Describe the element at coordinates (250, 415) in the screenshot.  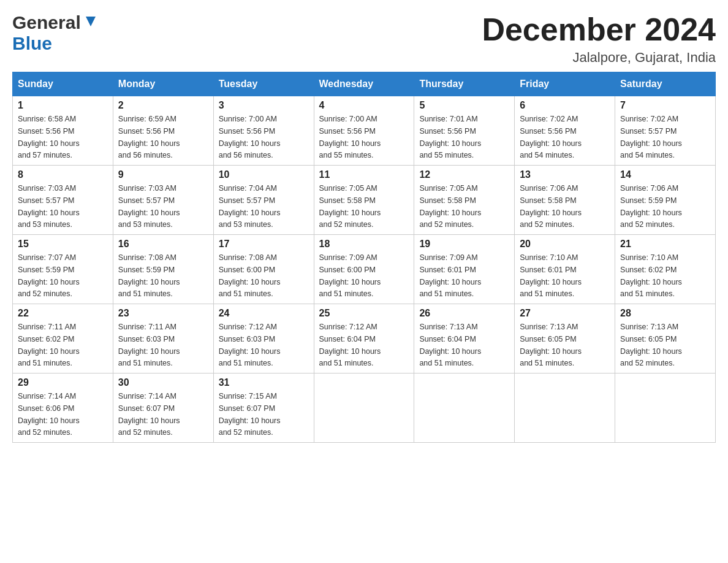
I see `day-info: Sunrise: 7:15 AMSunset: 6:07 PMDaylight:…` at that location.